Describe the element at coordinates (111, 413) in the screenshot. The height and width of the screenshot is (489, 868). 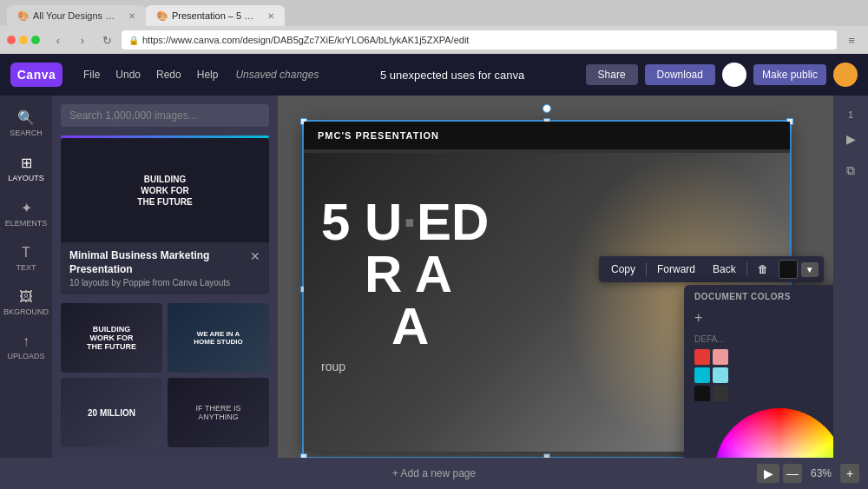
I see `grid-item-3: 20 MILLION` at that location.